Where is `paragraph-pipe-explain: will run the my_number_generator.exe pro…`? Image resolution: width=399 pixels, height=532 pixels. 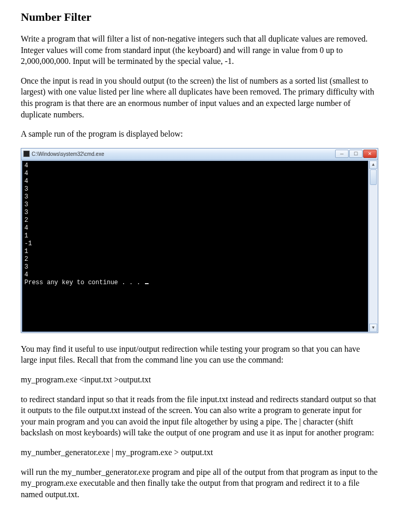
paragraph-pipe-explain: will run the my_number_generator.exe pro… is located at coordinates (200, 483).